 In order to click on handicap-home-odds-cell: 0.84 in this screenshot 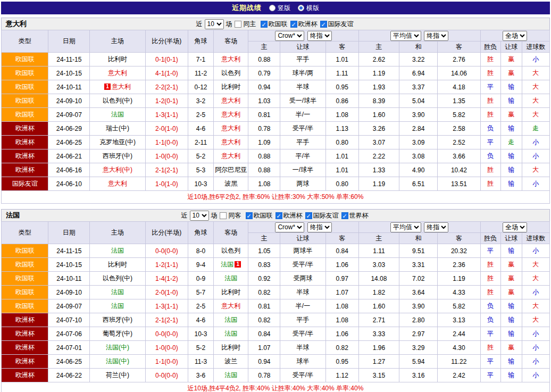, I will do `click(264, 334)`.